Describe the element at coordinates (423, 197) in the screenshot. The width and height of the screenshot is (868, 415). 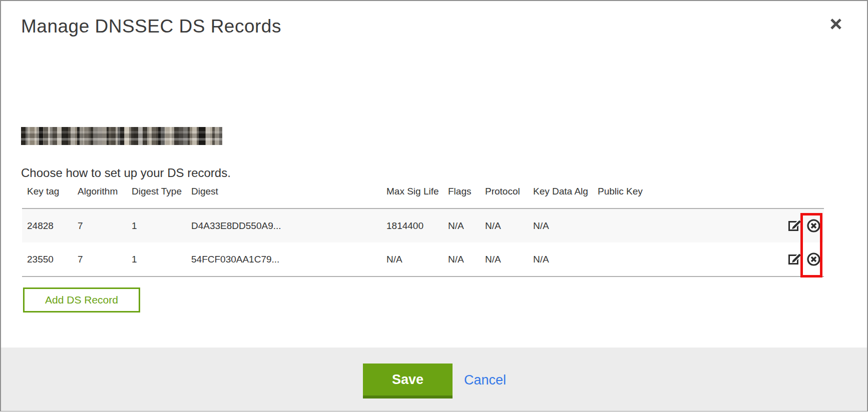
I see `table-header-row: Key tag Algorithm Digest Type Digest Max…` at that location.